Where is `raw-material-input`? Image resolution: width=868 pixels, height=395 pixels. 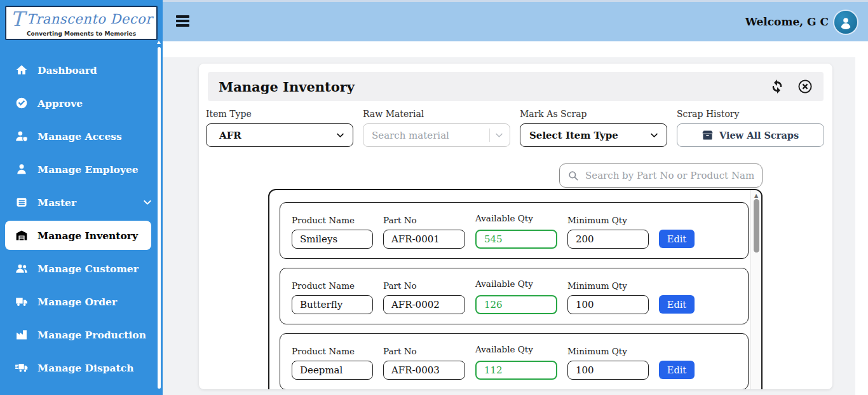
raw-material-input is located at coordinates (428, 135).